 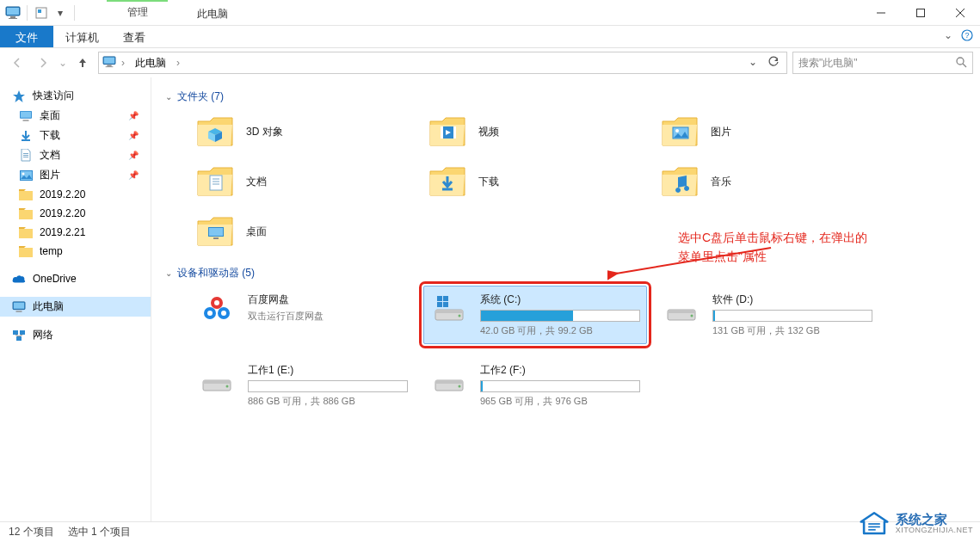 I want to click on refresh-button, so click(x=774, y=64).